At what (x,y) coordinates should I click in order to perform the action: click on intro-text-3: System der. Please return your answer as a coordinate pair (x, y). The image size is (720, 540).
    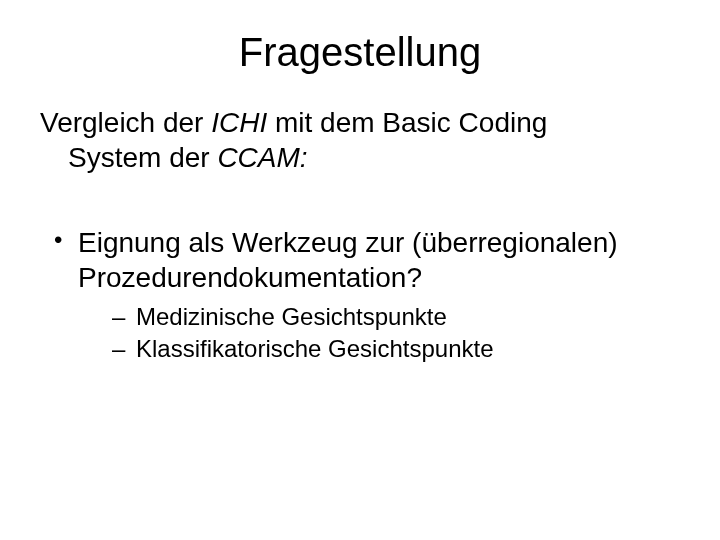
    Looking at the image, I should click on (142, 158).